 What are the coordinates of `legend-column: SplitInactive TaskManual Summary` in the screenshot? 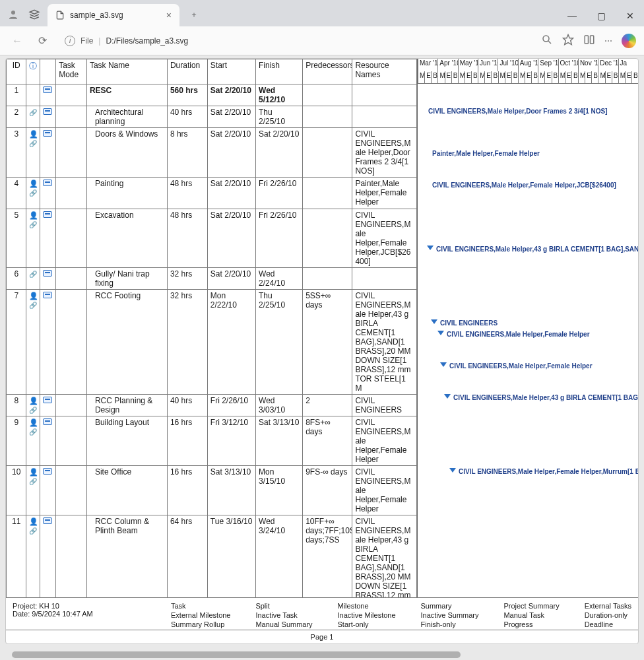 It's located at (284, 615).